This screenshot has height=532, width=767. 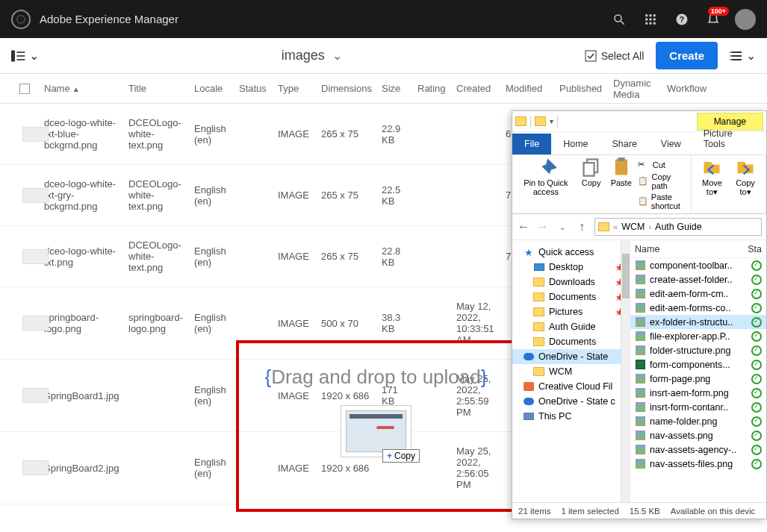 I want to click on explorer-tabs: File Home Share View Picture Tools, so click(x=639, y=143).